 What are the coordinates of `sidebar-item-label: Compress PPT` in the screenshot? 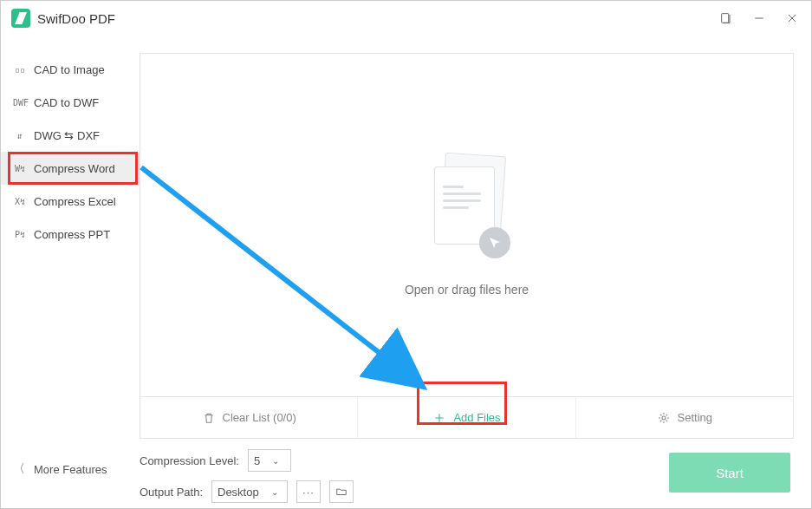 It's located at (72, 234).